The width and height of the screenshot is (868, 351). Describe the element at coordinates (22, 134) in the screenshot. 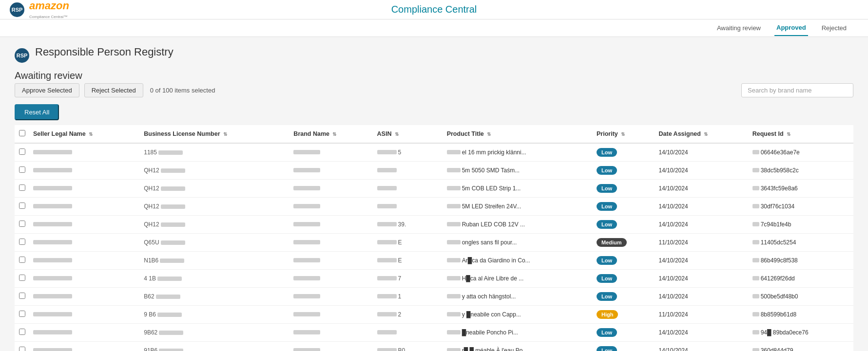

I see `select-all-header` at that location.